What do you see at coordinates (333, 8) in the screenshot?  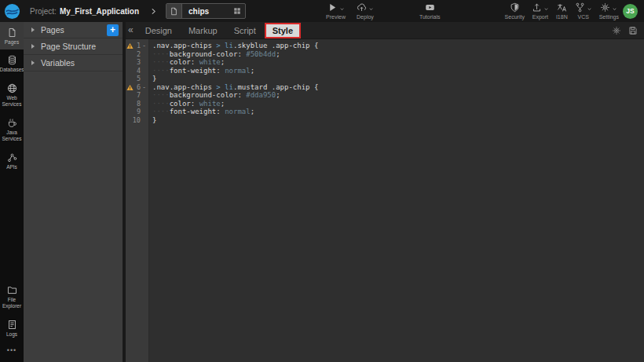 I see `play-icon` at bounding box center [333, 8].